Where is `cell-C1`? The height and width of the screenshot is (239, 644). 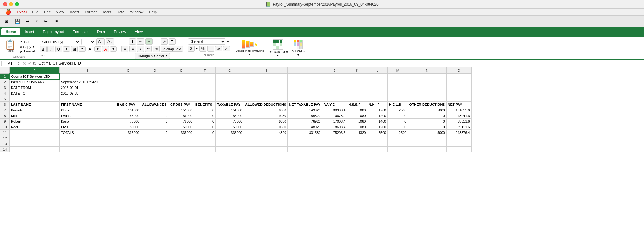
cell-C1 is located at coordinates (128, 76).